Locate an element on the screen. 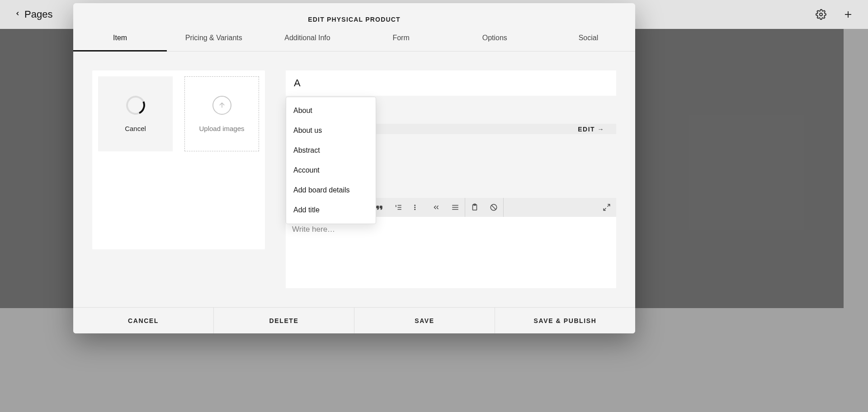 Image resolution: width=868 pixels, height=412 pixels. clear-format-icon is located at coordinates (494, 207).